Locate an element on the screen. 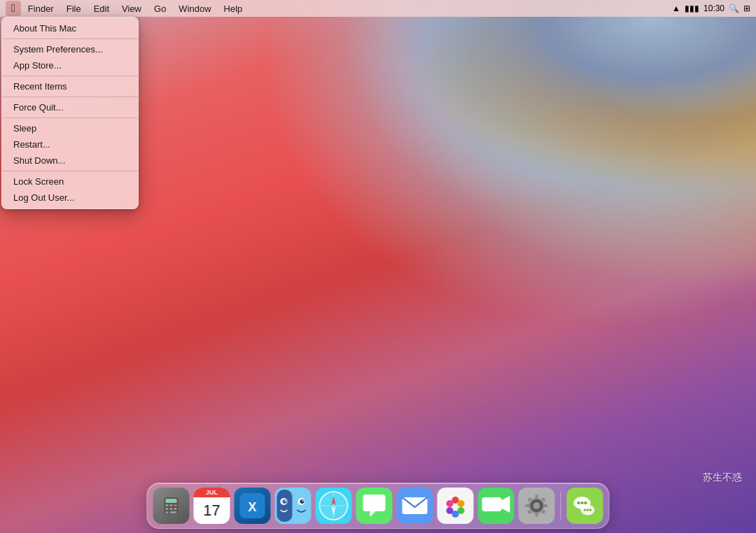 The image size is (756, 533). menu-restart: Restart... is located at coordinates (70, 144).